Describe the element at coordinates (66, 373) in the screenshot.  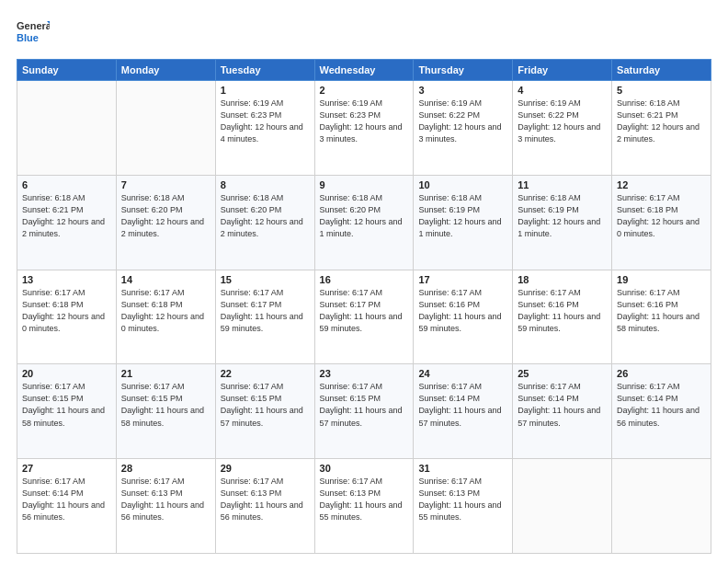
I see `day-number: 20` at that location.